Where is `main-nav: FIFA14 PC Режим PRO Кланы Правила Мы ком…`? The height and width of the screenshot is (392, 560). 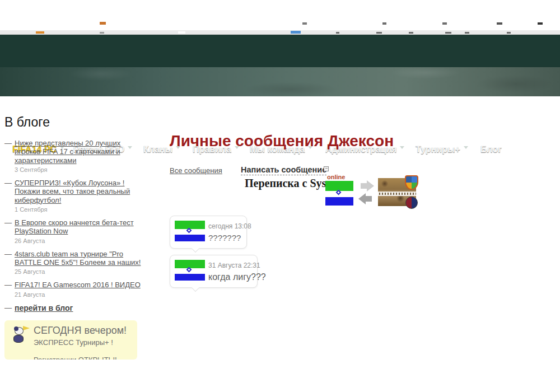
main-nav: FIFA14 PC Режим PRO Кланы Правила Мы ком… is located at coordinates (280, 82).